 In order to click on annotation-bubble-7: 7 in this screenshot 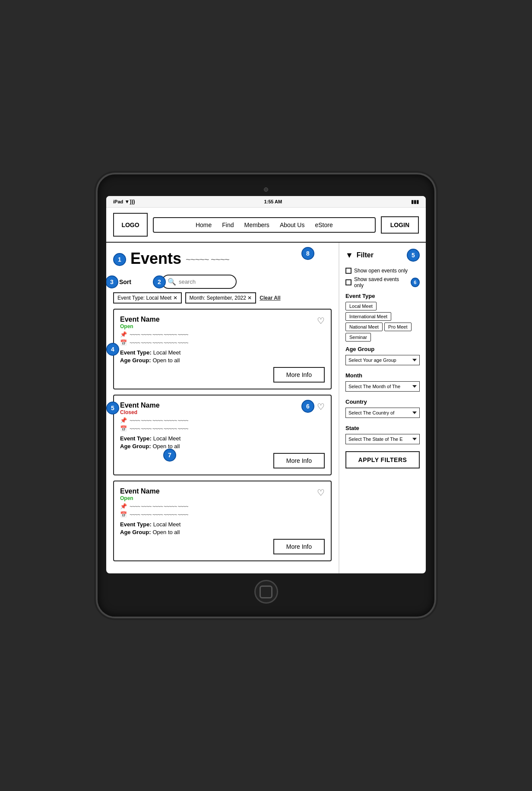, I will do `click(170, 455)`.